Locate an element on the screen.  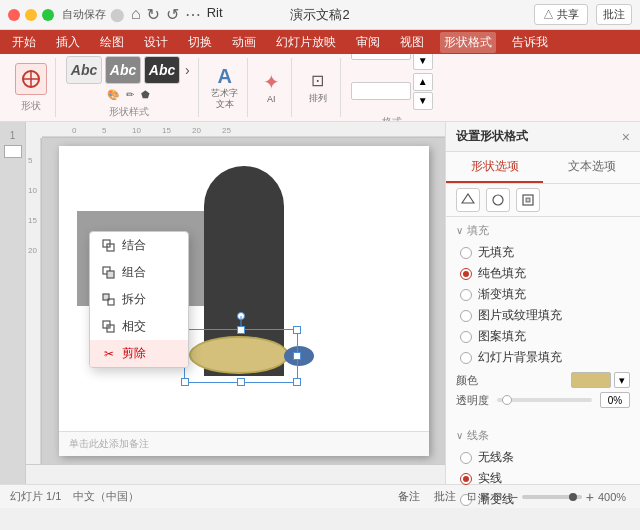
slide-thumbnail is located at coordinates (13, 152).